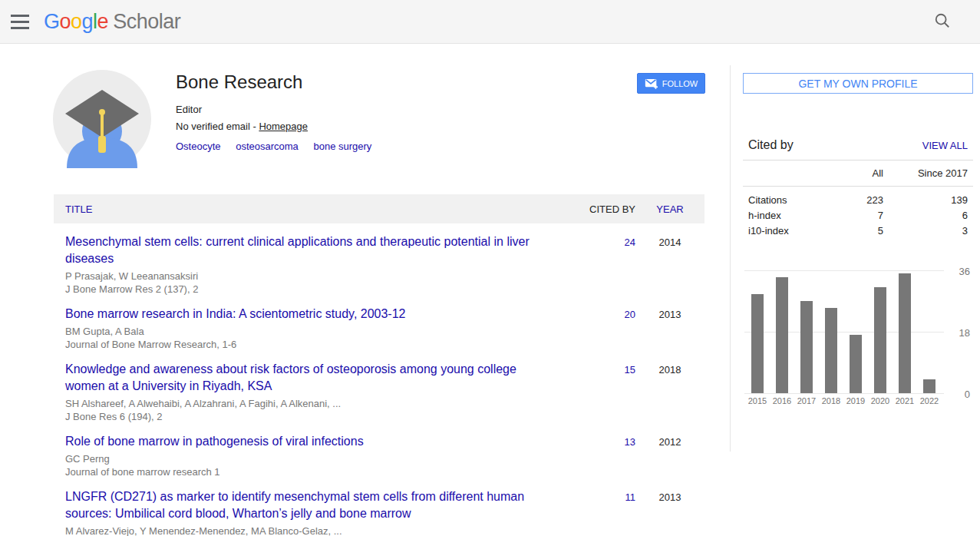 The height and width of the screenshot is (536, 980). I want to click on follow-button: FOLLOW, so click(671, 83).